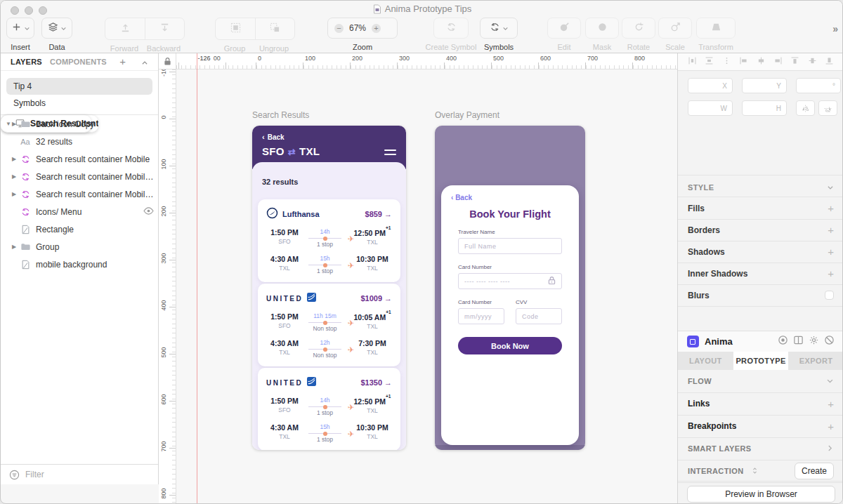 This screenshot has height=504, width=843. I want to click on field-input: mm/yyyy, so click(481, 316).